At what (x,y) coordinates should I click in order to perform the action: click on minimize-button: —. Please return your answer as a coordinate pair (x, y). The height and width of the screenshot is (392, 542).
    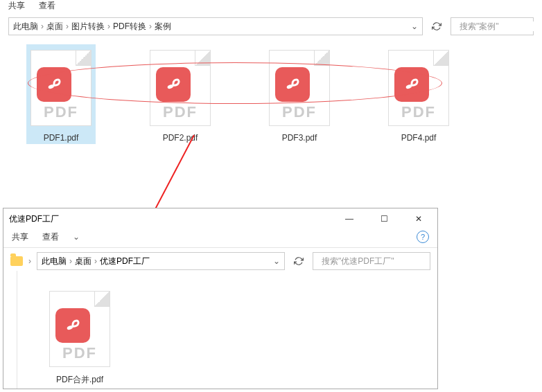
    Looking at the image, I should click on (349, 219).